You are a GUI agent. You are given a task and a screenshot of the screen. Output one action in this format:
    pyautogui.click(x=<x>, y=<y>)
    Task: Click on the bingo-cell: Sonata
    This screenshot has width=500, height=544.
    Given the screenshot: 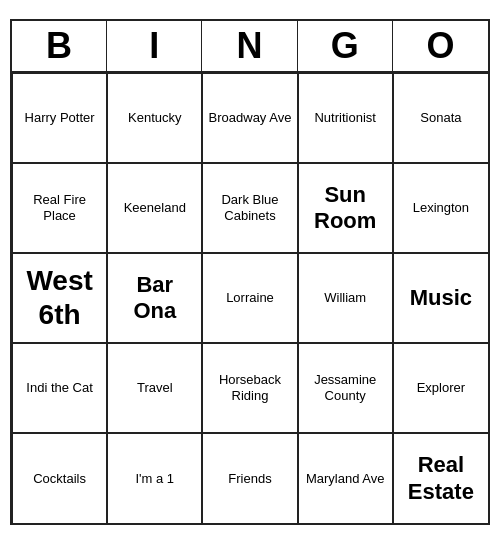 What is the action you would take?
    pyautogui.click(x=440, y=118)
    